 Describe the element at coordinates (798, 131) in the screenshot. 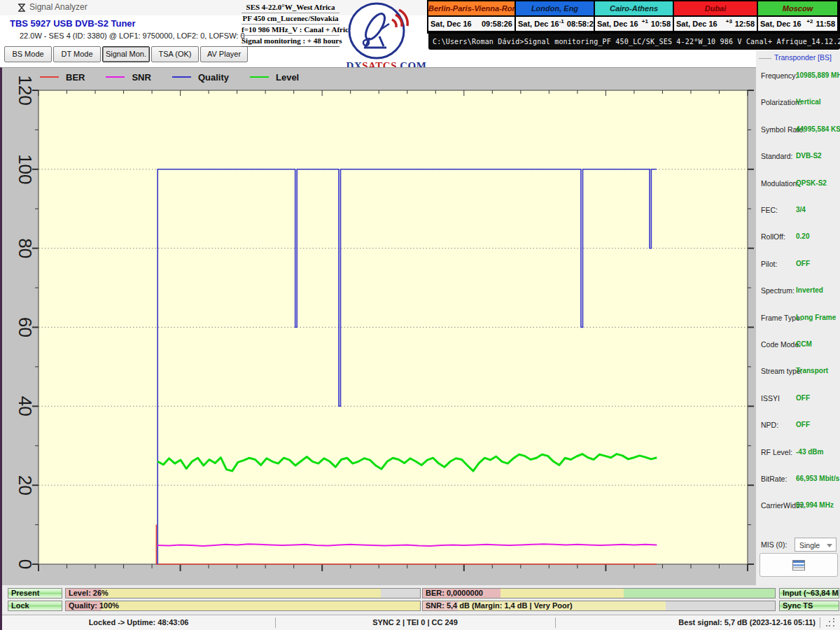

I see `param-symbol-rate: Symbol Rate:44995,584 KS/s` at that location.